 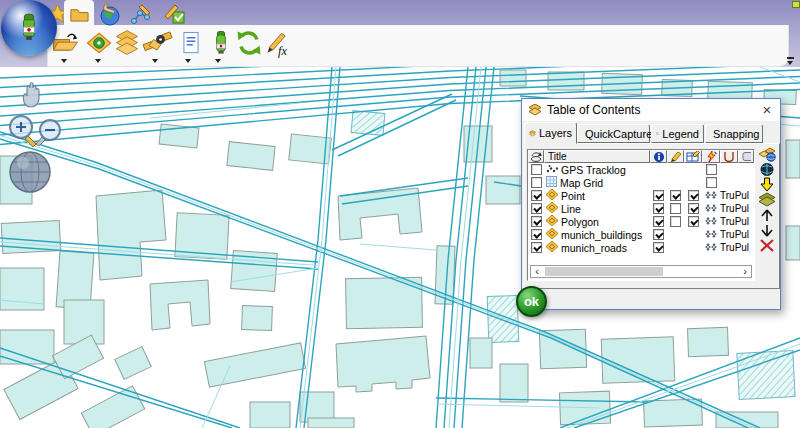 What do you see at coordinates (594, 110) in the screenshot?
I see `dialog-title: Table of Contents` at bounding box center [594, 110].